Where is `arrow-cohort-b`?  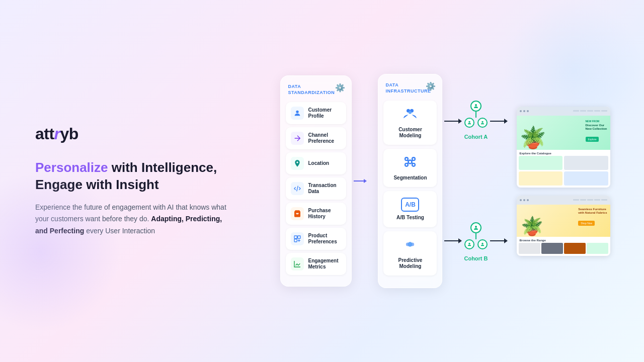 arrow-cohort-b is located at coordinates (453, 241).